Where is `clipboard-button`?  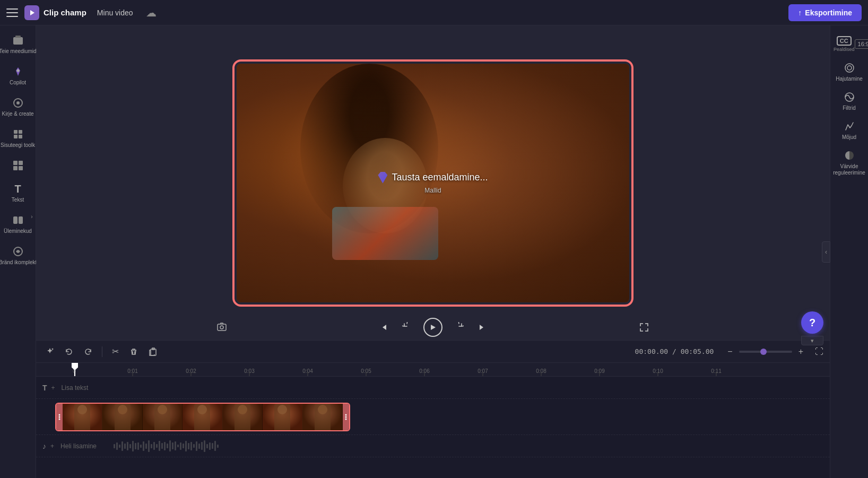 clipboard-button is located at coordinates (153, 352).